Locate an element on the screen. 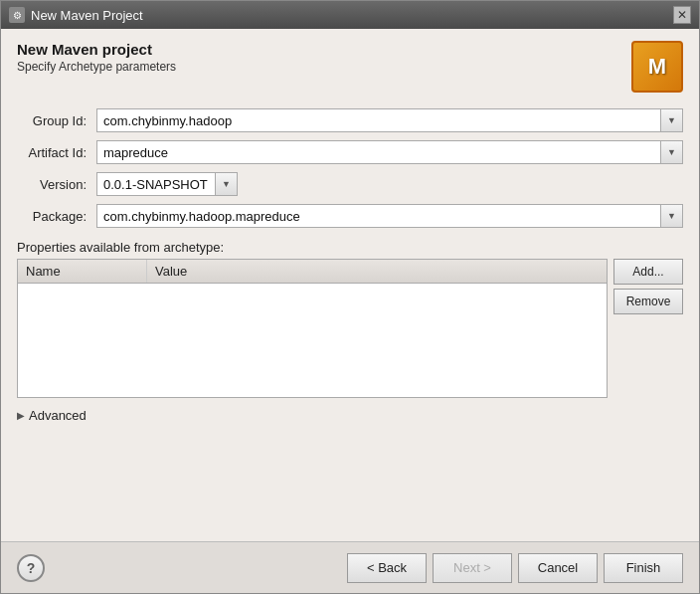 The width and height of the screenshot is (700, 594). package-dropdown: ▼ is located at coordinates (672, 216).